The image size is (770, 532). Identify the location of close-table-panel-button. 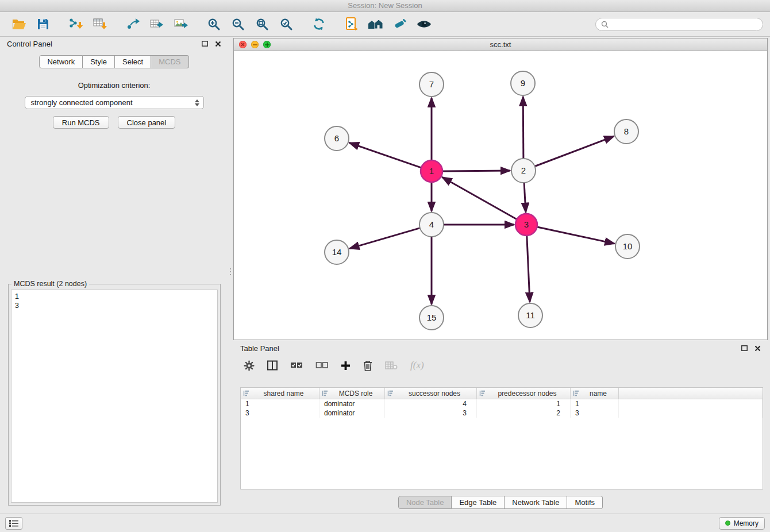
(757, 348).